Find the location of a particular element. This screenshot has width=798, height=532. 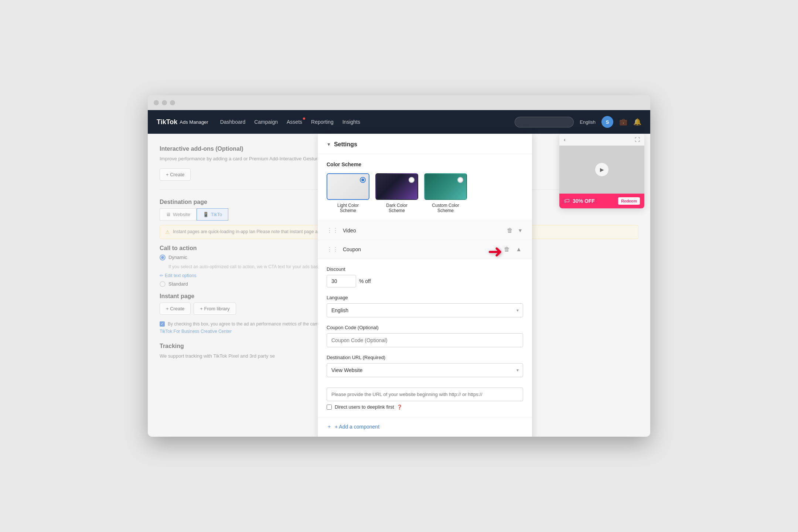

coupon-panel: Discount % off Language English Chinese … is located at coordinates (425, 338).